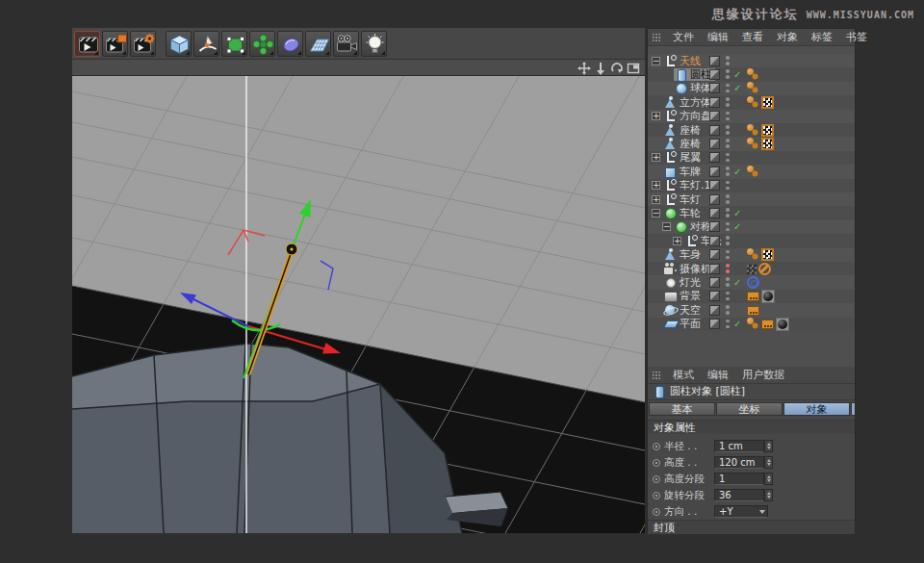 Image resolution: width=924 pixels, height=563 pixels. Describe the element at coordinates (764, 375) in the screenshot. I see `attribute-manager-menu-item: 用户数据` at that location.